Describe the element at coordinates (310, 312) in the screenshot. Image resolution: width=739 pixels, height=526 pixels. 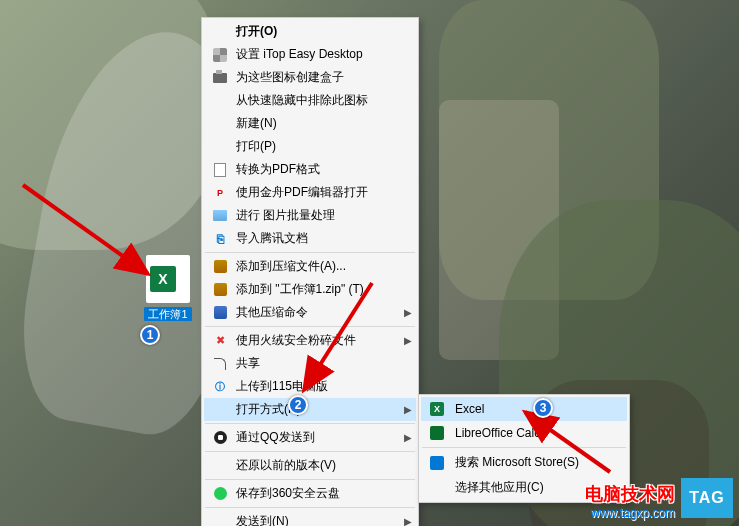
I see `menu-other-archive: 其他压缩命令 ▶` at that location.